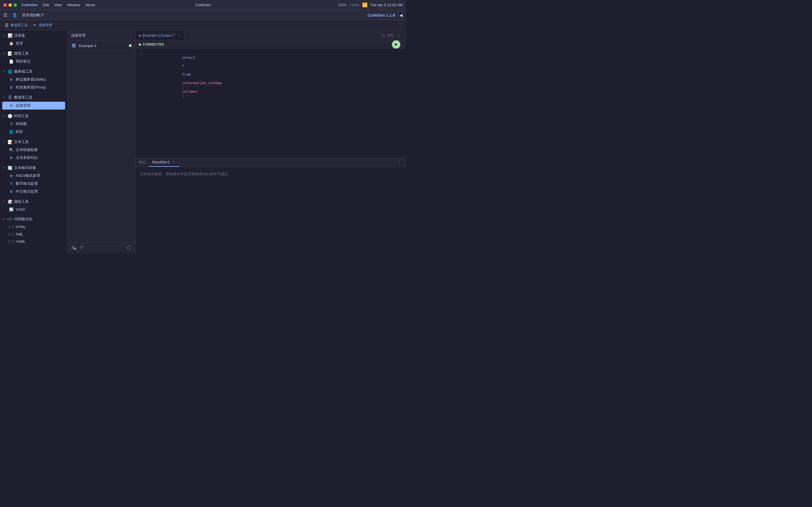 This screenshot has height=507, width=812. Describe the element at coordinates (270, 142) in the screenshot. I see `sql-editor-panel: ● [Example-1] Script-1 * ✕ 搜索 ⋮` at that location.